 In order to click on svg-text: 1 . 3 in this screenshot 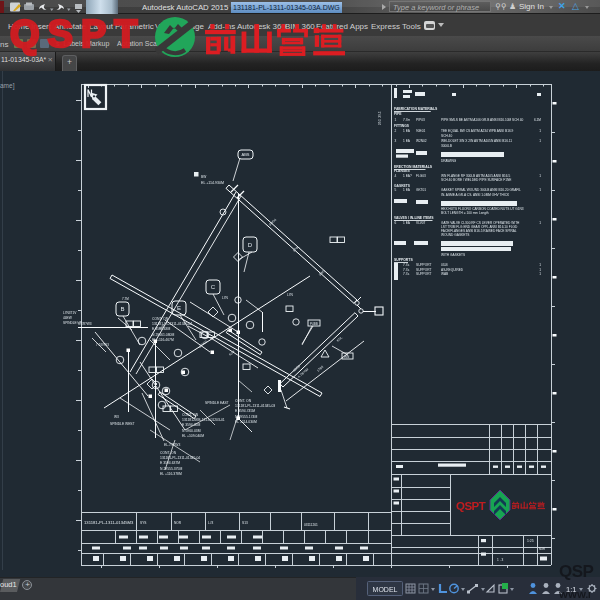, I will do `click(500, 560)`.